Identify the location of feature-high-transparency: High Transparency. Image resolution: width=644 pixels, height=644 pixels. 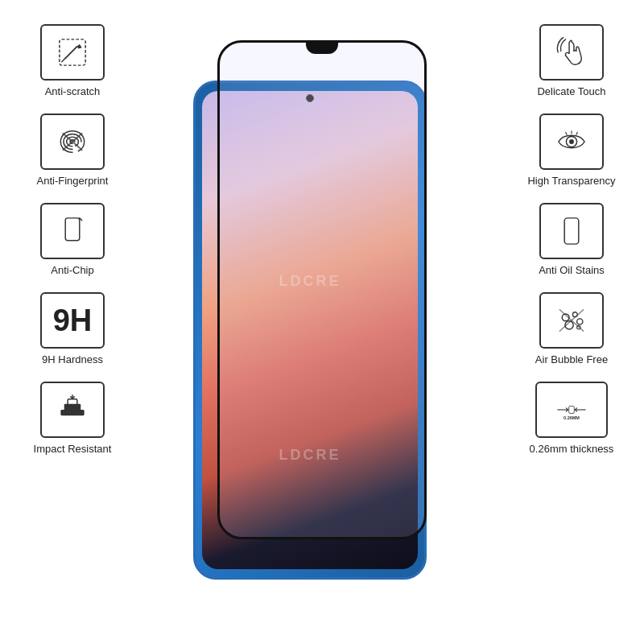
(572, 150).